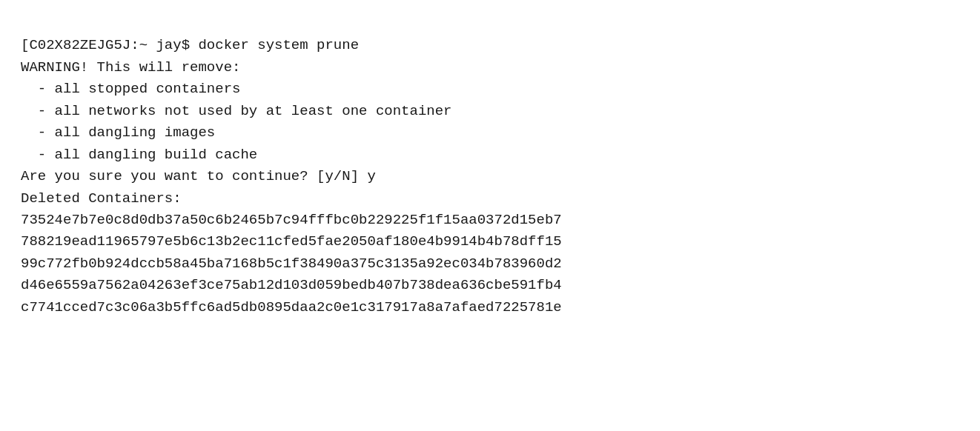 The image size is (980, 431). Describe the element at coordinates (493, 198) in the screenshot. I see `terminal-line: Deleted Containers:` at that location.